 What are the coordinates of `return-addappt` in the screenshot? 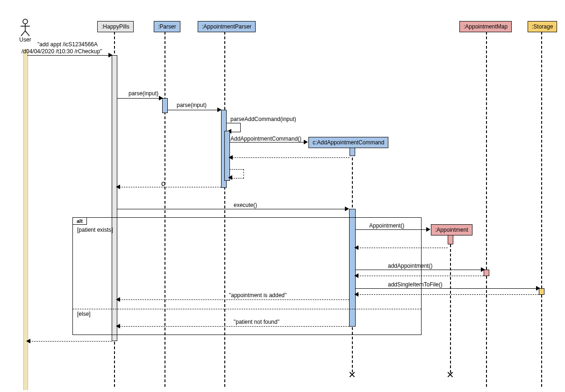 It's located at (420, 276).